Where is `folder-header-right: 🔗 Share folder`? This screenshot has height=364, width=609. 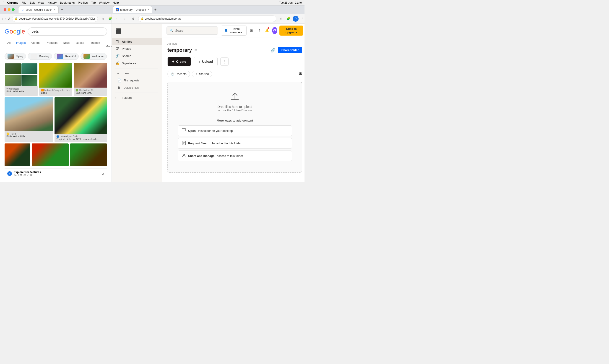 folder-header-right: 🔗 Share folder is located at coordinates (286, 50).